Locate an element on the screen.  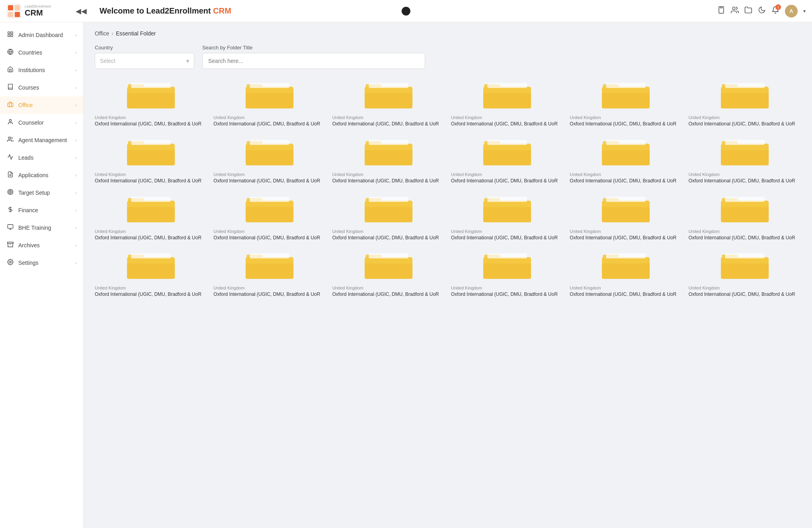
folder-icon is located at coordinates (748, 11).